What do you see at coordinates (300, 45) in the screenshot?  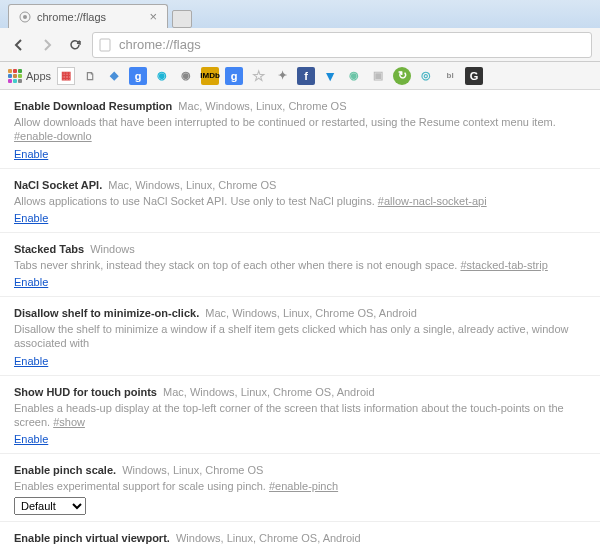 I see `toolbar: chrome://flags` at bounding box center [300, 45].